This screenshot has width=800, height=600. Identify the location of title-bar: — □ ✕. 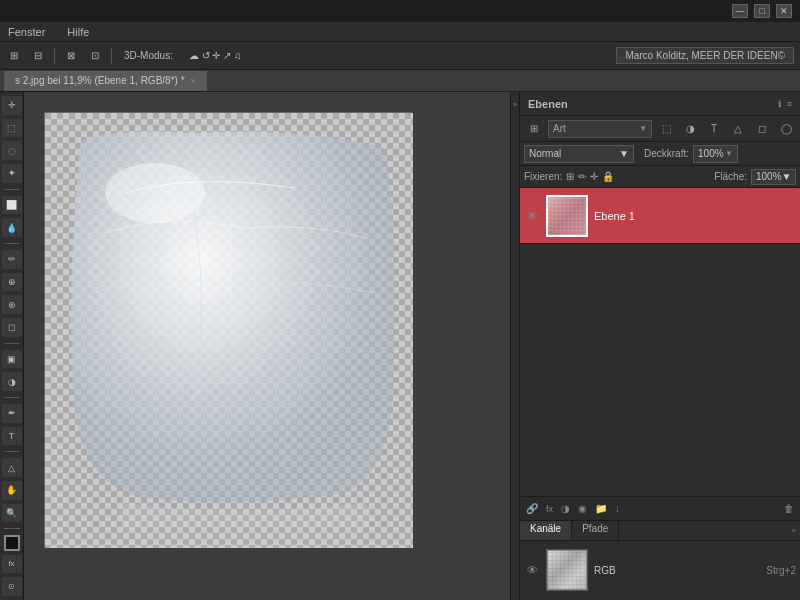
(400, 11).